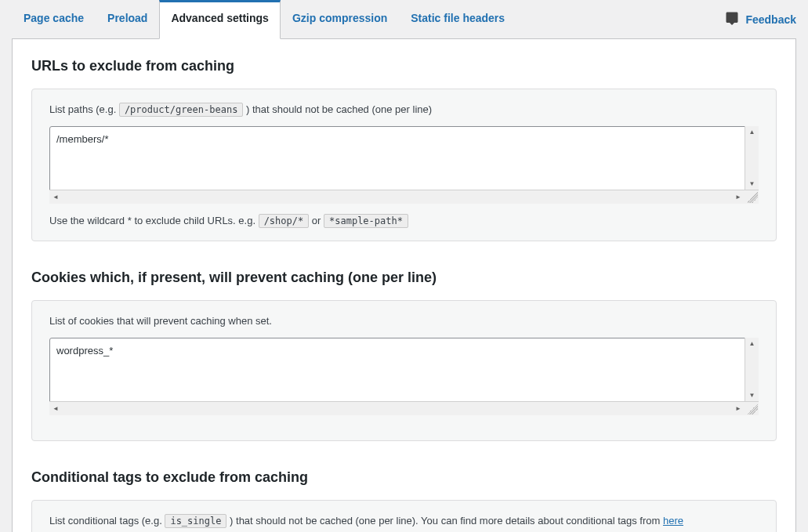 The image size is (808, 532). I want to click on tab-preload: Preload, so click(127, 20).